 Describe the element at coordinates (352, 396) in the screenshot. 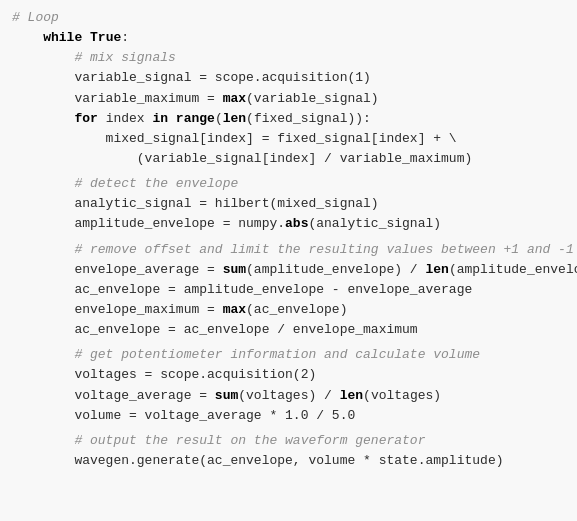

I see `builtin-len3: len` at that location.